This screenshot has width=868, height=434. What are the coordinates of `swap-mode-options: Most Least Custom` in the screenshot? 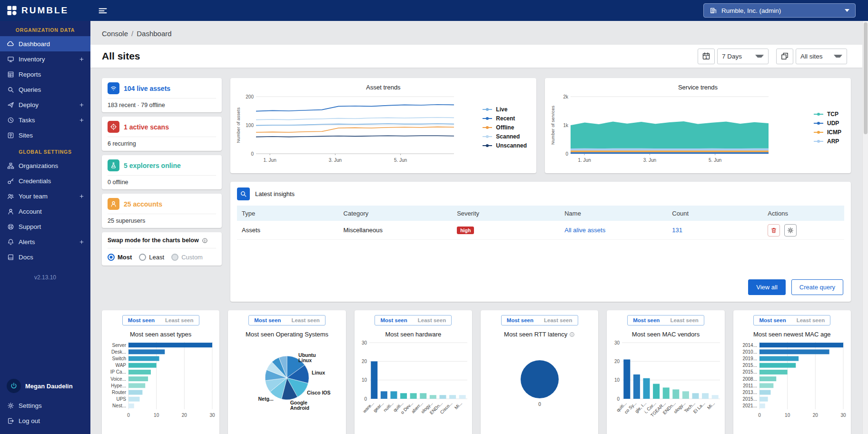 It's located at (162, 255).